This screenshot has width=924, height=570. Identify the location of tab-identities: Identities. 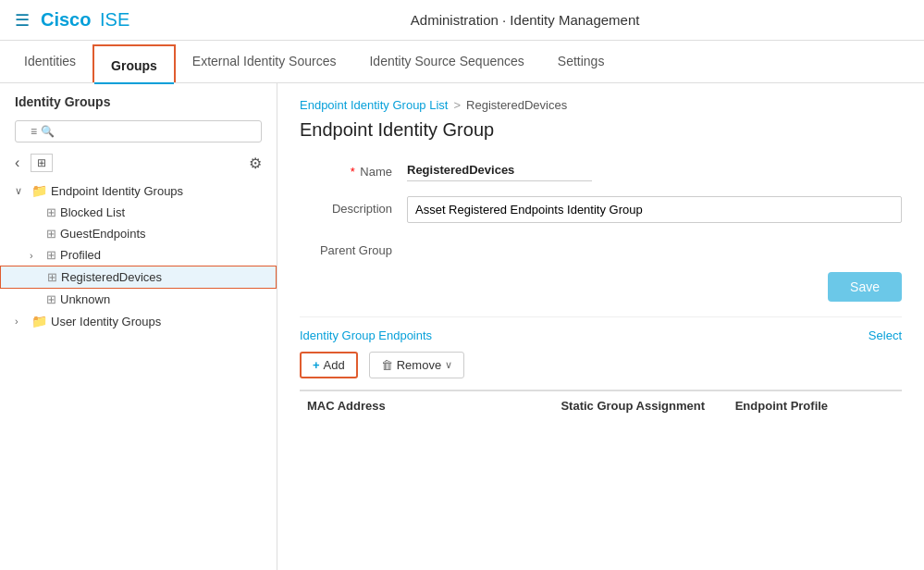
(50, 61).